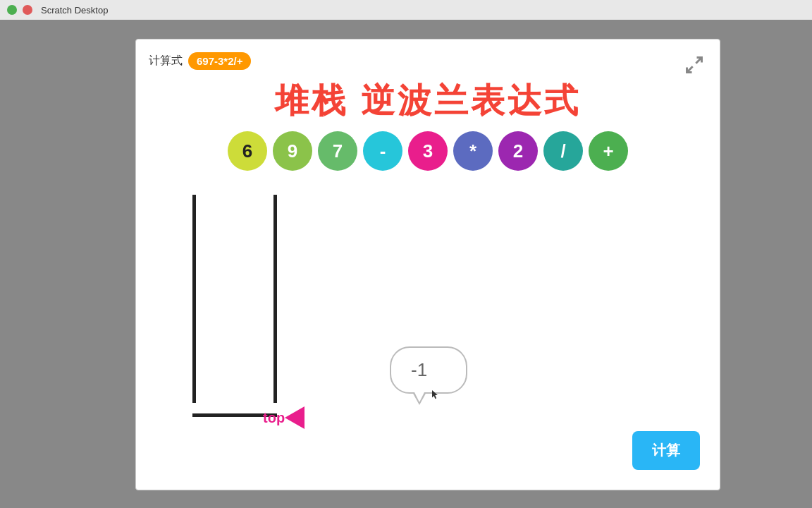 The image size is (812, 508). I want to click on title-bar: Scratch Desktop, so click(406, 10).